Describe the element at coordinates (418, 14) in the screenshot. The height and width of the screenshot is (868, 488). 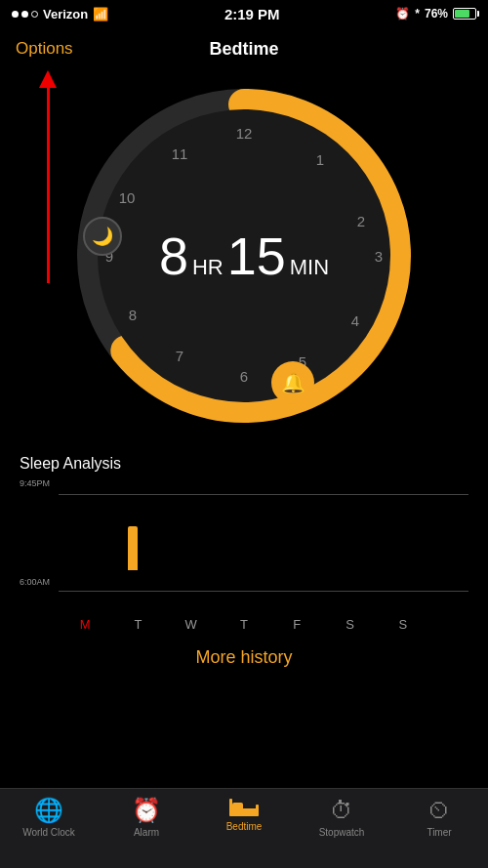
I see `bluetooth-icon: *` at that location.